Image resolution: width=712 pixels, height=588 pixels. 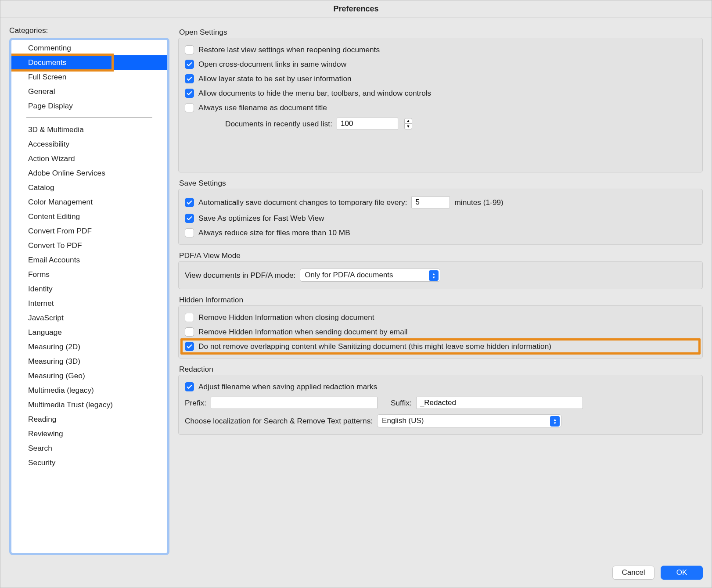 I want to click on category-item: Measuring (2D), so click(x=90, y=347).